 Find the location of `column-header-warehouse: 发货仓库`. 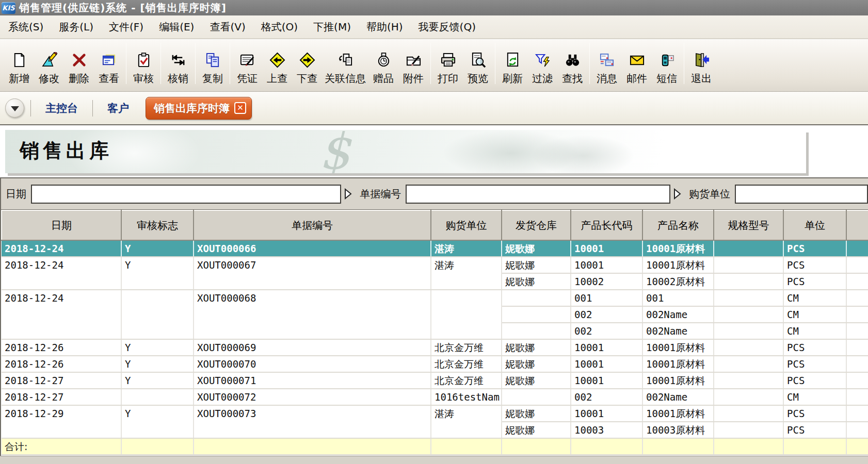

column-header-warehouse: 发货仓库 is located at coordinates (536, 225).